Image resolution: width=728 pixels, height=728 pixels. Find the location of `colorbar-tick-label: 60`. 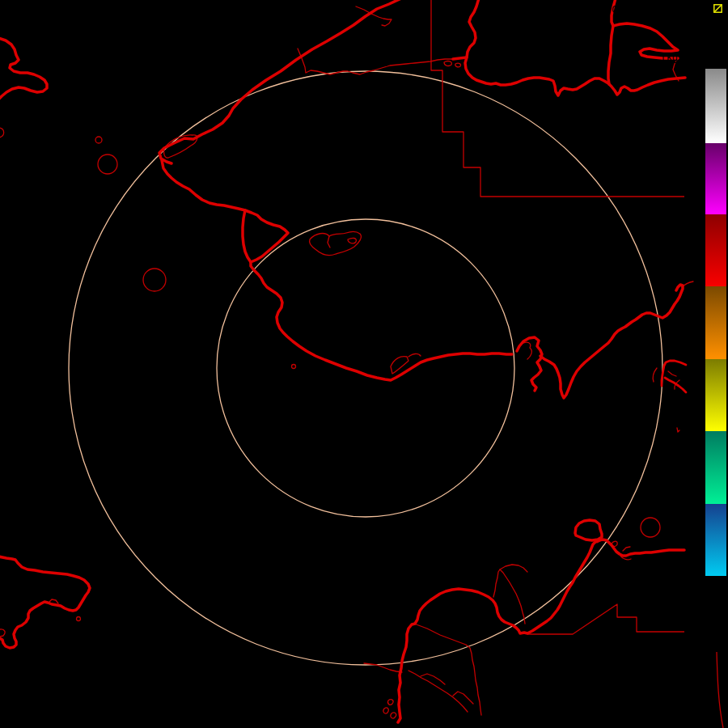

colorbar-tick-label: 60 is located at coordinates (685, 234).